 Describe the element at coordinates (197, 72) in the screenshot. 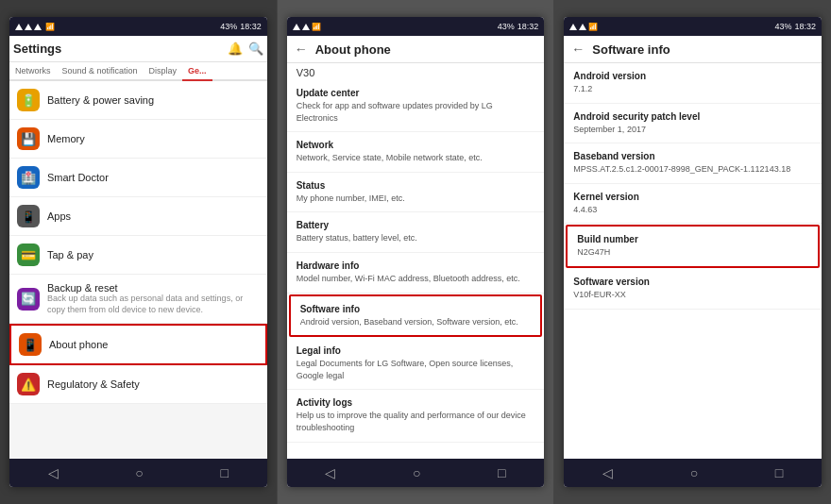

I see `tab-general: Ge...` at that location.